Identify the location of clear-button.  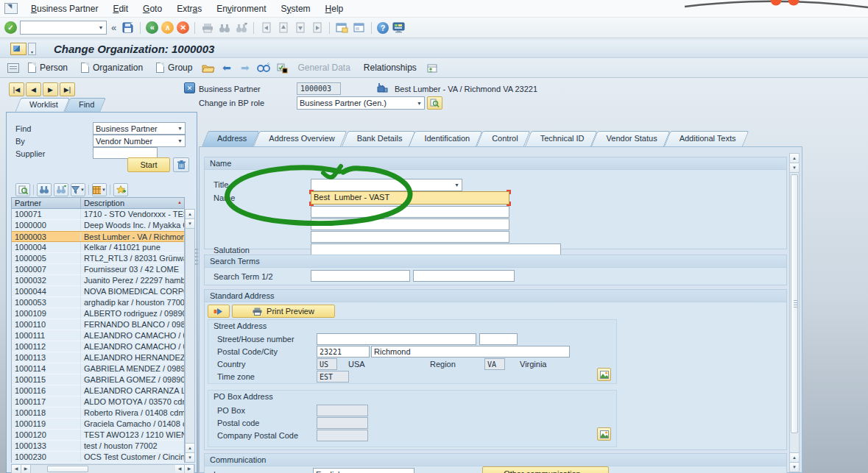
(181, 165).